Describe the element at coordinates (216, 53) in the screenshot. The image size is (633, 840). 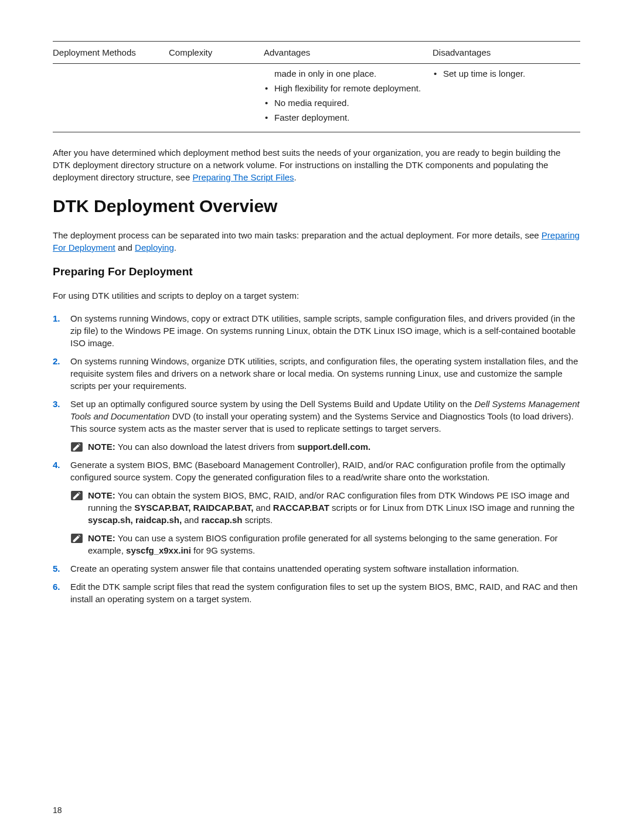
I see `th-complexity: Complexity` at that location.